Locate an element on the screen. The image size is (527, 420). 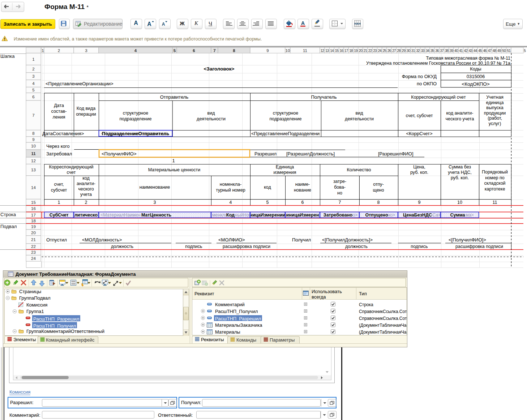
svg-text: Количество is located at coordinates (359, 170).